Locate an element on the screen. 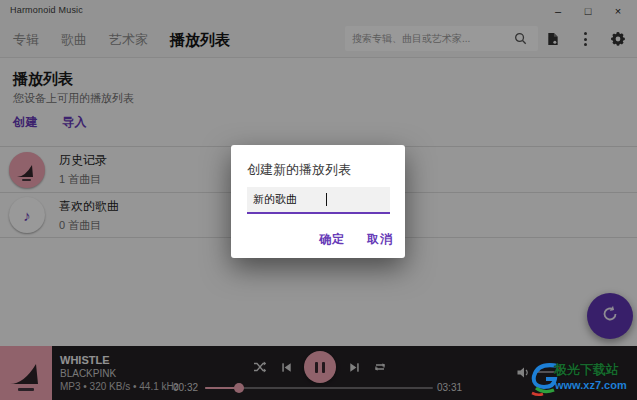 The height and width of the screenshot is (400, 637). dialog-actions: 确定 取消 is located at coordinates (356, 240).